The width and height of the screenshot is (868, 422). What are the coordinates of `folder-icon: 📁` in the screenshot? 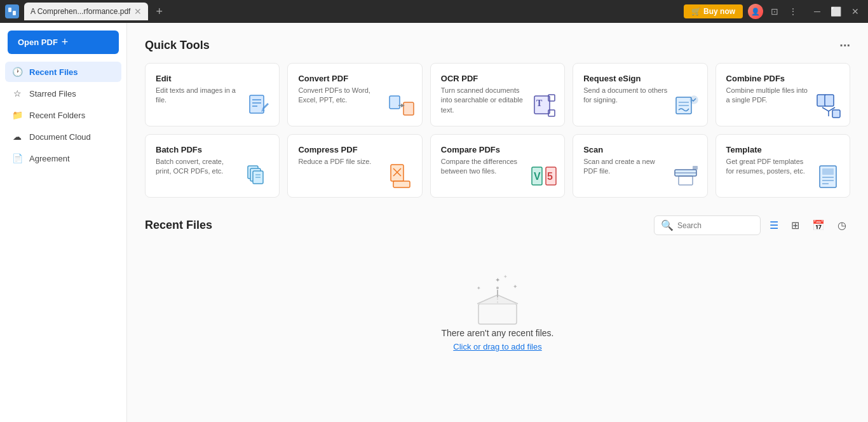 It's located at (17, 115).